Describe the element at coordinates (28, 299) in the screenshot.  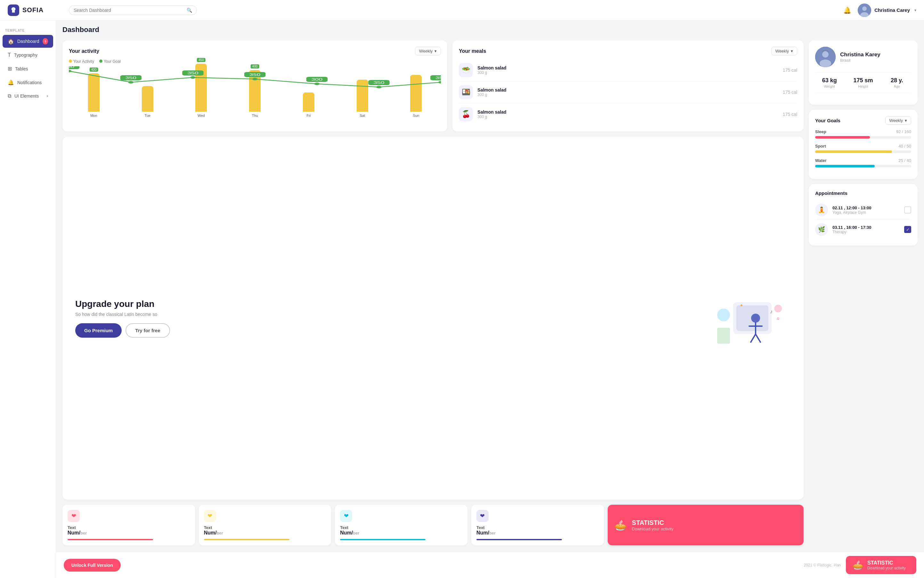
I see `sidebar: TEMPLATE 🏠 Dashboard 9 T Typography ⊞ Ta…` at that location.